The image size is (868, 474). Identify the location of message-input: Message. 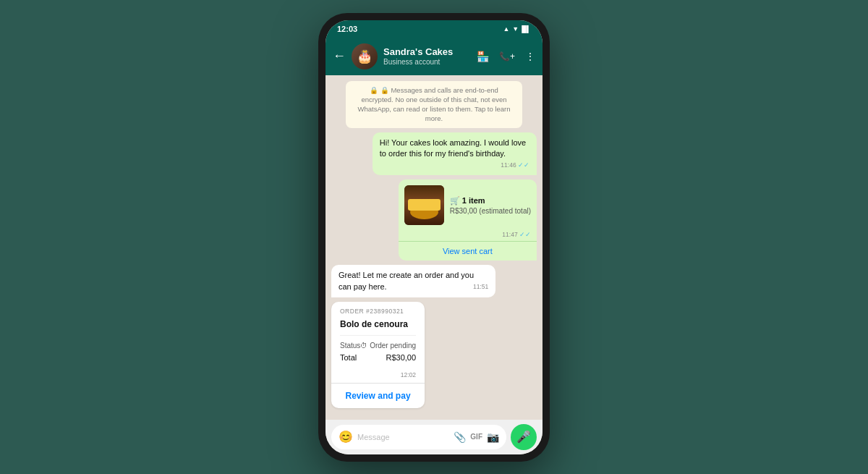
(404, 437).